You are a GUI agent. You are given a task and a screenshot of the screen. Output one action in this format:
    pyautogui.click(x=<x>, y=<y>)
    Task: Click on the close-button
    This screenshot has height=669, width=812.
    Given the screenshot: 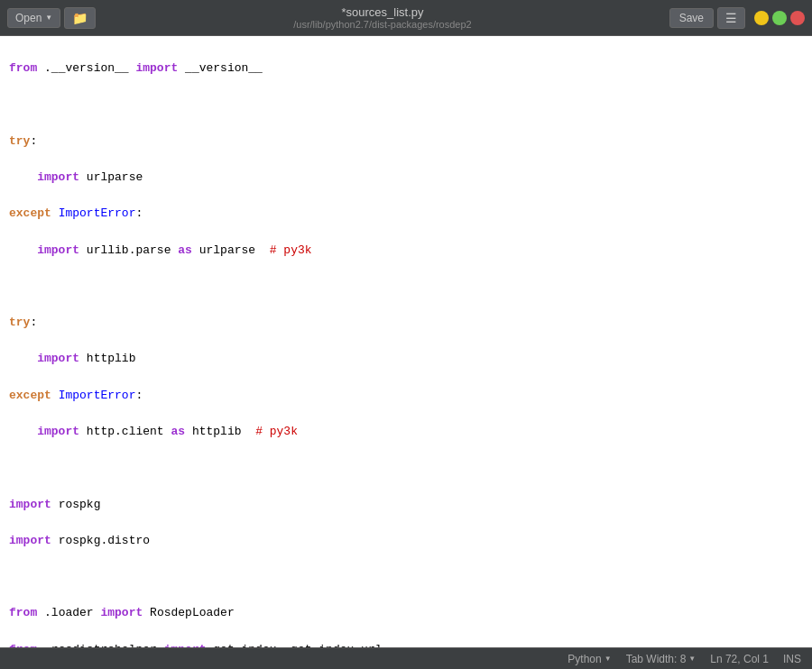 What is the action you would take?
    pyautogui.click(x=798, y=18)
    